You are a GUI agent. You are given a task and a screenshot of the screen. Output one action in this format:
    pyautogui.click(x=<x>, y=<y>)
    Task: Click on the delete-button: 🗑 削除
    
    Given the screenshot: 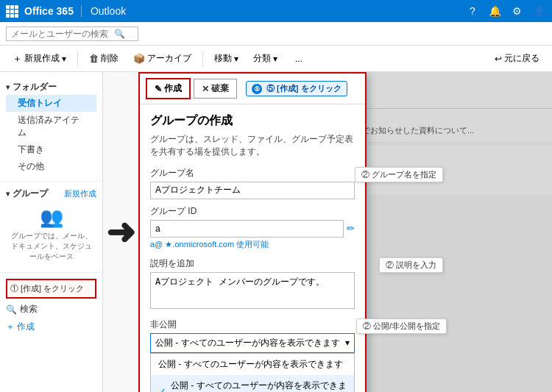 What is the action you would take?
    pyautogui.click(x=104, y=59)
    